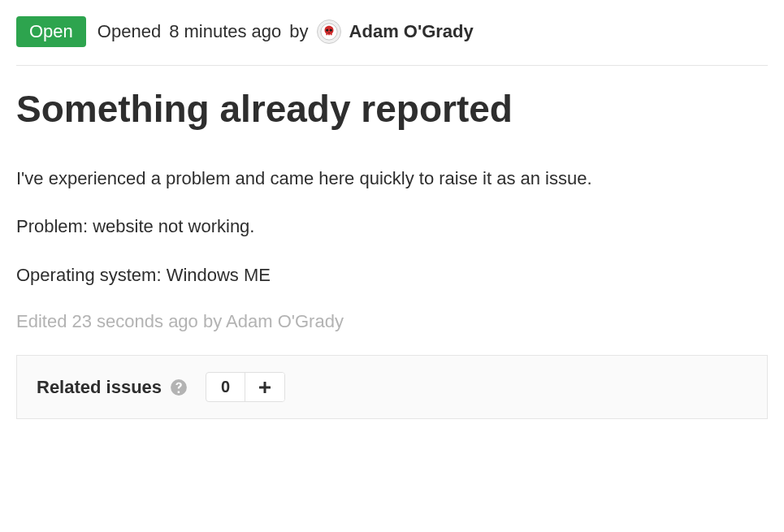 The image size is (784, 532). What do you see at coordinates (392, 322) in the screenshot?
I see `edited-note: Edited 23 seconds ago by Adam O'Grady` at bounding box center [392, 322].